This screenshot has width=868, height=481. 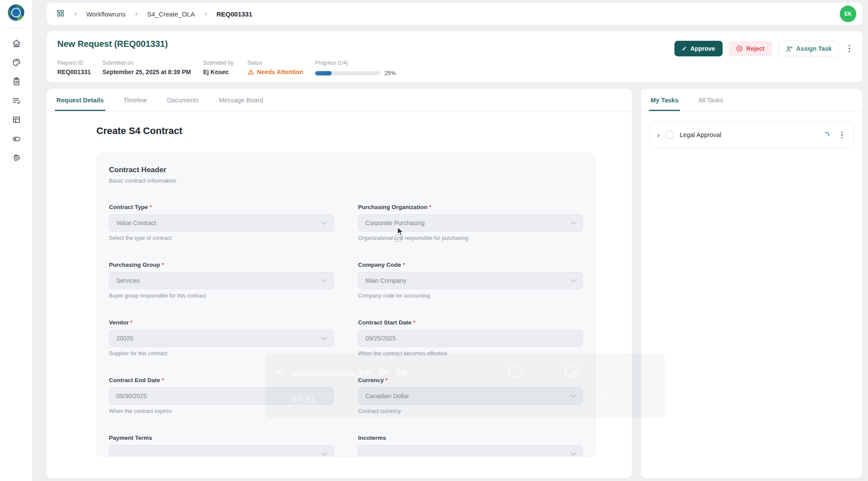 I want to click on home-icon, so click(x=16, y=43).